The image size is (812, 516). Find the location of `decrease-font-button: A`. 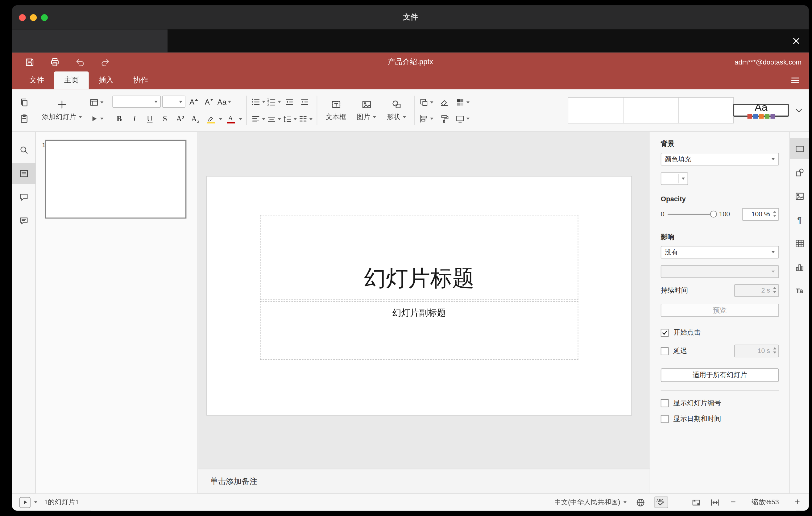

decrease-font-button: A is located at coordinates (209, 102).